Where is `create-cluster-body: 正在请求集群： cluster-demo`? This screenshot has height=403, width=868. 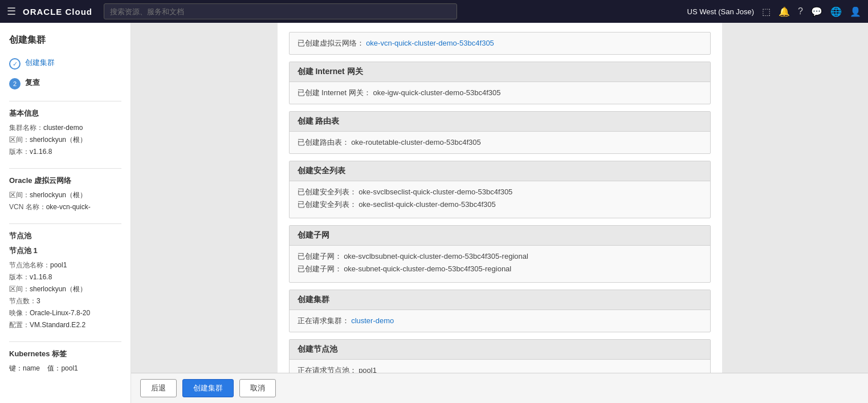
create-cluster-body: 正在请求集群： cluster-demo is located at coordinates (500, 321).